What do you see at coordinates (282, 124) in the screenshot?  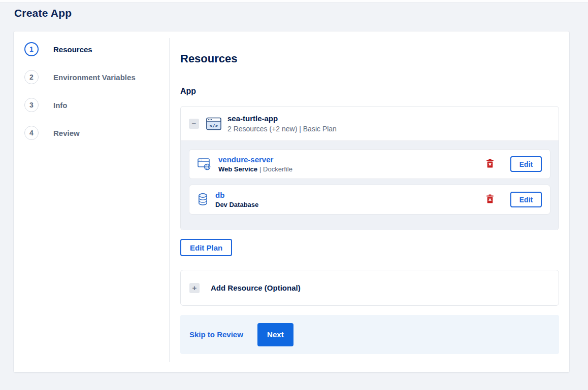 I see `app-group-titles: sea-turtle-app 2 Resources (+2 new) | Ba…` at bounding box center [282, 124].